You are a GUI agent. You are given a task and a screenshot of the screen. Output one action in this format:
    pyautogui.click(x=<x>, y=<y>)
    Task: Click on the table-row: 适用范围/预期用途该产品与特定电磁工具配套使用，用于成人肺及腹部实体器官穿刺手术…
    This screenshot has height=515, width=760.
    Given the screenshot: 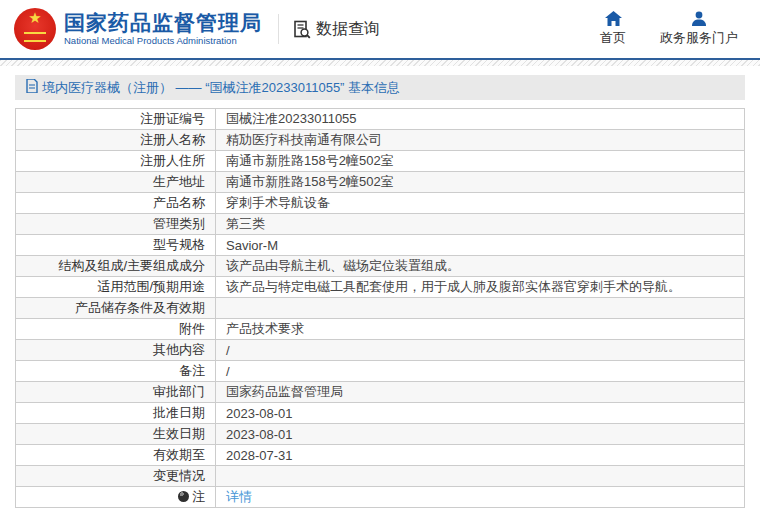 What is the action you would take?
    pyautogui.click(x=380, y=288)
    